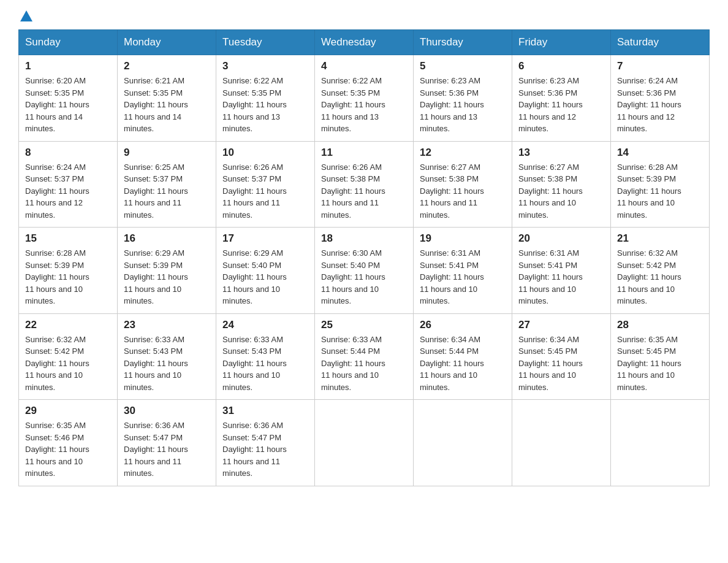  Describe the element at coordinates (661, 184) in the screenshot. I see `calendar-cell: 14Sunrise: 6:28 AMSunset: 5:39 PMDayligh…` at that location.